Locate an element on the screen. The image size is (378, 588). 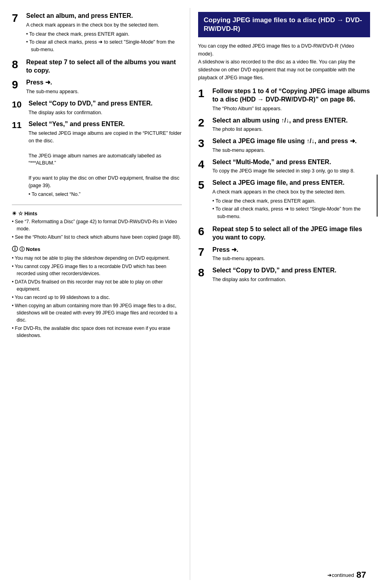
note-2: You cannot copy JPEG image files to a re… is located at coordinates (97, 270).